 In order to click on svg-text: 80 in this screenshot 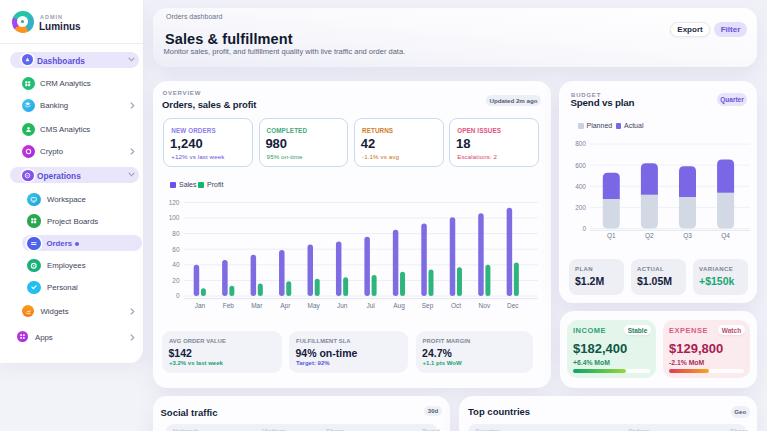, I will do `click(176, 234)`.